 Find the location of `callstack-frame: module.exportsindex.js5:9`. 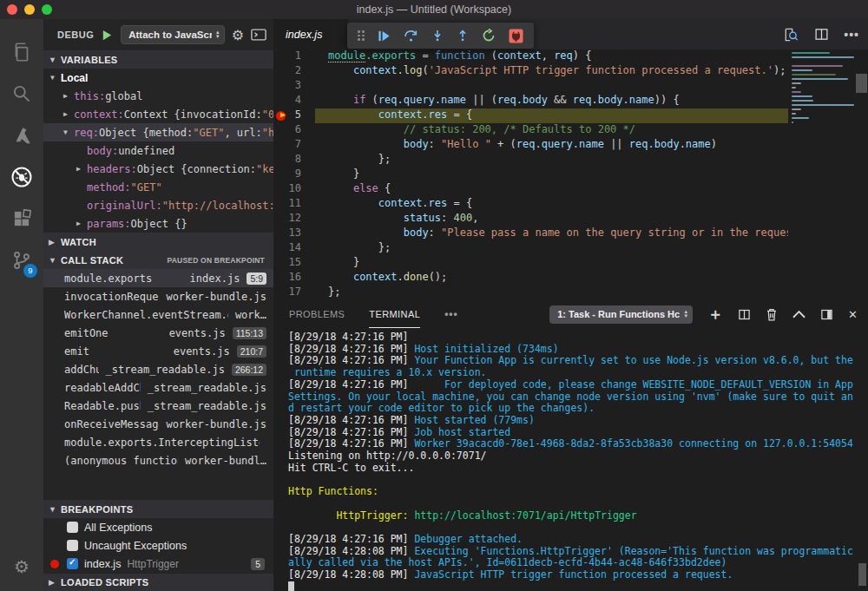

callstack-frame: module.exportsindex.js5:9 is located at coordinates (158, 278).